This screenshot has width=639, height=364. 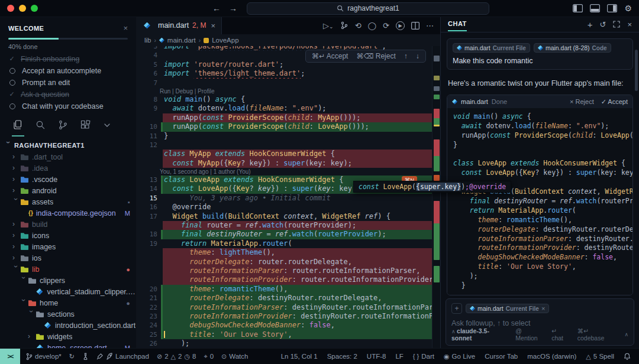 I want to click on toggle-panel-icon, so click(x=595, y=8).